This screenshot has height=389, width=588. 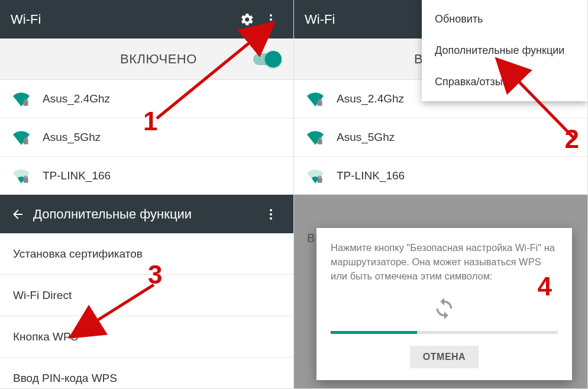 I want to click on progress-bar, so click(x=444, y=333).